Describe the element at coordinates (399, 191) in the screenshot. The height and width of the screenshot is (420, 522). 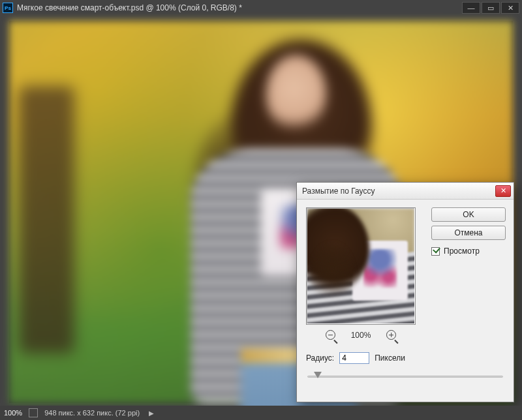
I see `dialog-title: Размытие по Гауссу` at that location.